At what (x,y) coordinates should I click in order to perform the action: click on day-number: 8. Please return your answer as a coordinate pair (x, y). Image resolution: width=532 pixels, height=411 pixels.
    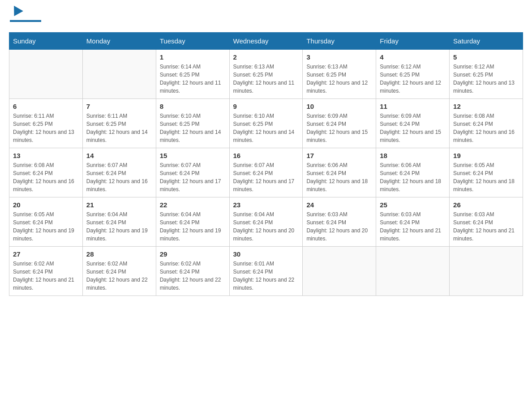
    Looking at the image, I should click on (193, 107).